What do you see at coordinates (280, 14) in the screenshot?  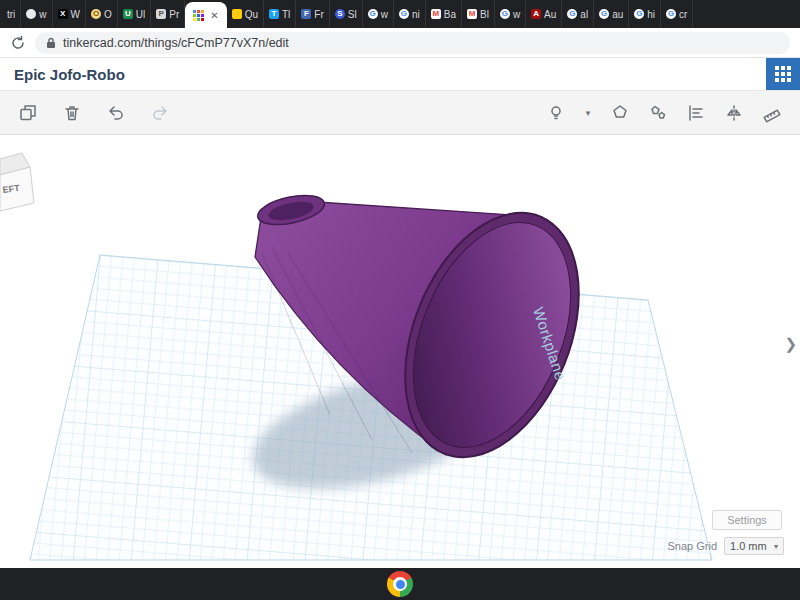 I see `browser-tab: TTl` at bounding box center [280, 14].